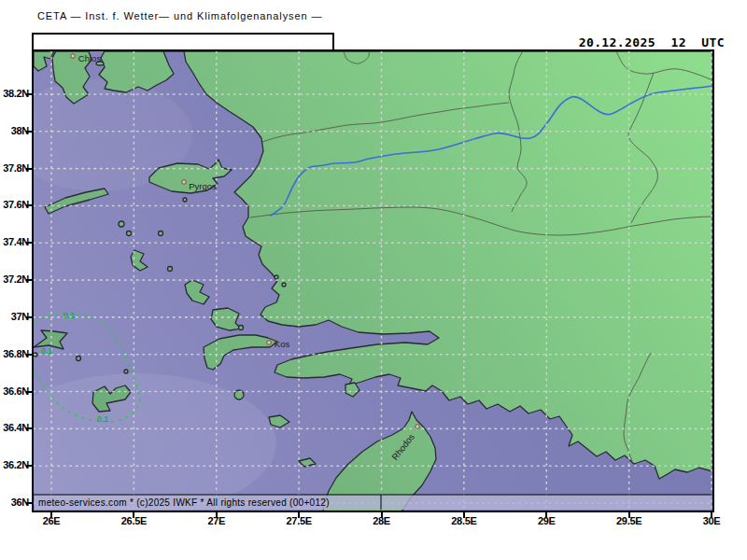  What do you see at coordinates (382, 521) in the screenshot?
I see `lon-tick-label: 28E` at bounding box center [382, 521].